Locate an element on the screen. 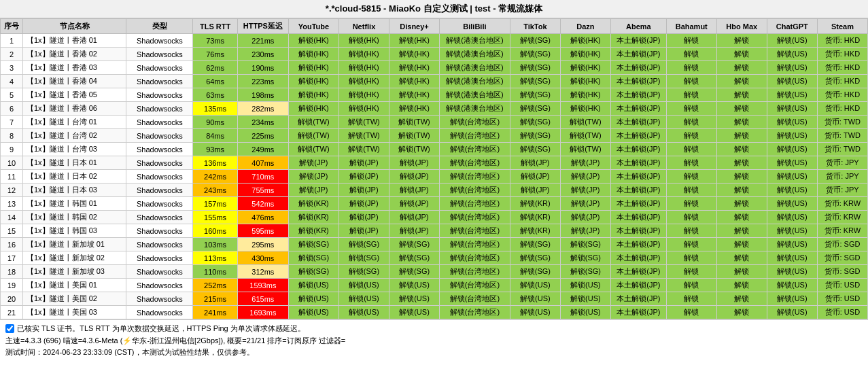 This screenshot has height=384, width=868. cell-steam: 货币: JPY is located at coordinates (842, 190).